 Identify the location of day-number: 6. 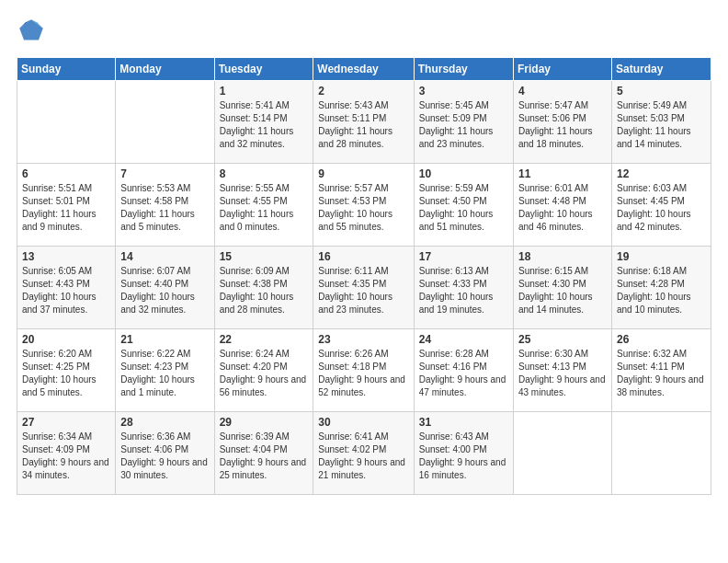
(66, 174).